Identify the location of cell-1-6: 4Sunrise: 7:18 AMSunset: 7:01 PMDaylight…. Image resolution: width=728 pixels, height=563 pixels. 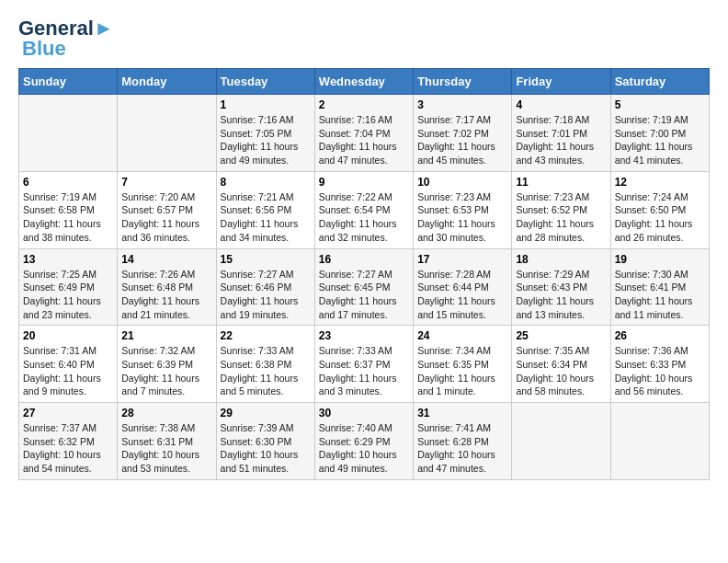
(561, 133).